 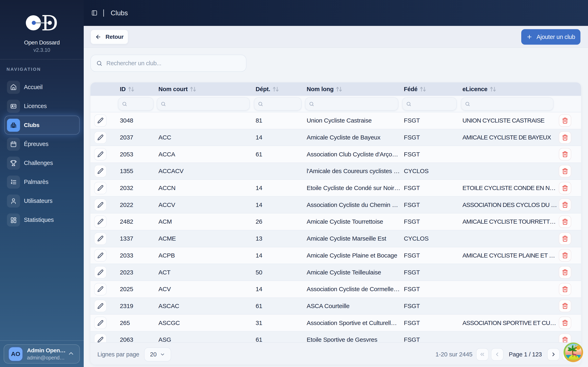 What do you see at coordinates (42, 220) in the screenshot?
I see `sidebar-item-statistiques: Statistiques` at bounding box center [42, 220].